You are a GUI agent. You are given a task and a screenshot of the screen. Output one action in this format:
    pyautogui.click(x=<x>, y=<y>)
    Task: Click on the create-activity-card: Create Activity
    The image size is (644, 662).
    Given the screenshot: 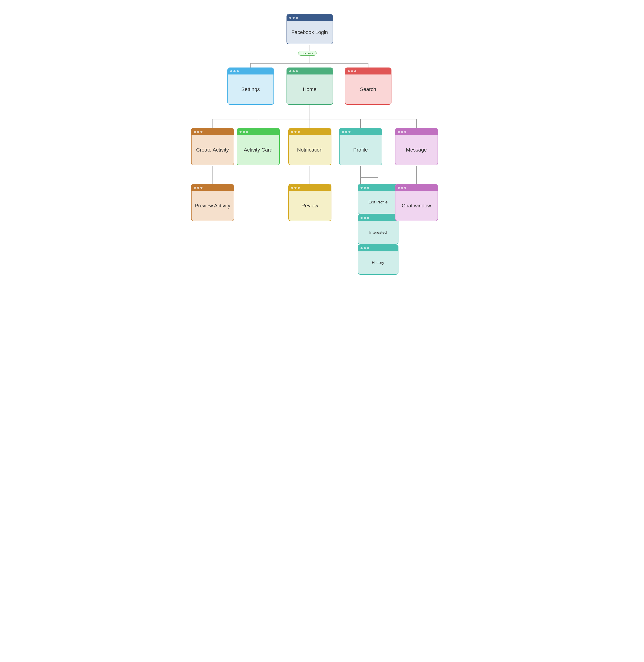 What is the action you would take?
    pyautogui.click(x=212, y=147)
    